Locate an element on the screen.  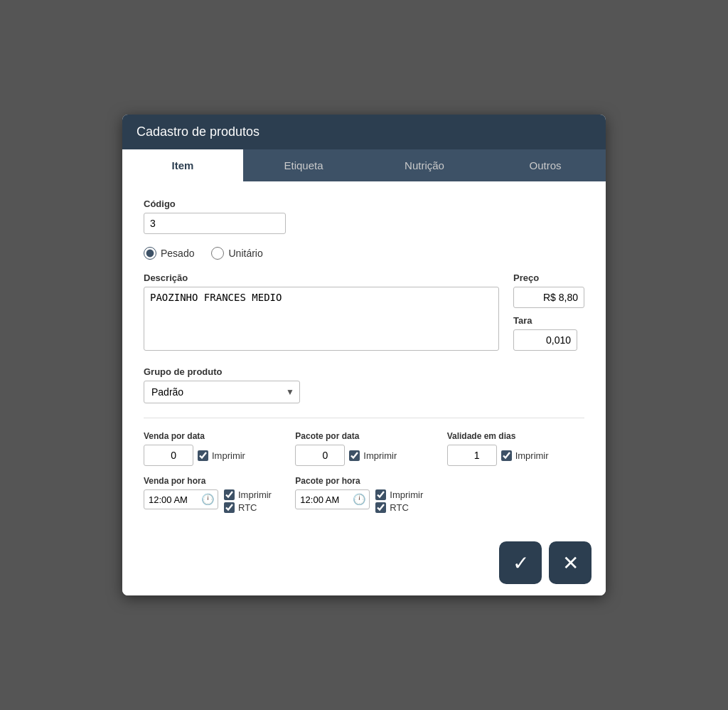
pacote-hora-label: Pacote por hora is located at coordinates (364, 481).